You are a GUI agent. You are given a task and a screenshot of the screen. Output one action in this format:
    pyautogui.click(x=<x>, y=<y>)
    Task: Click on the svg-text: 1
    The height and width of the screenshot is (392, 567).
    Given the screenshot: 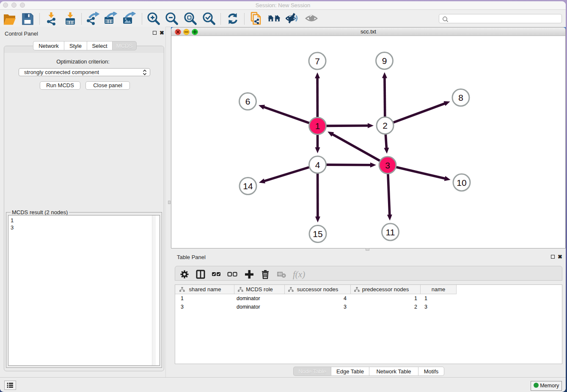 What is the action you would take?
    pyautogui.click(x=318, y=126)
    